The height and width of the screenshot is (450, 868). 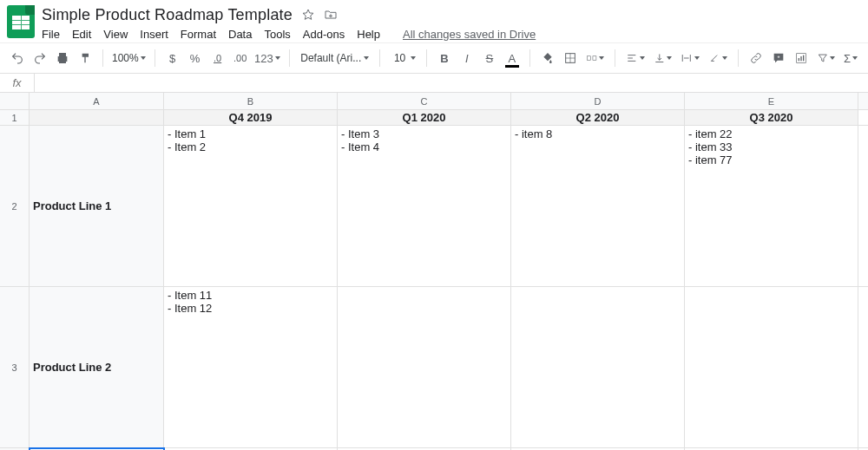 What do you see at coordinates (772, 101) in the screenshot?
I see `column-header-E: E` at bounding box center [772, 101].